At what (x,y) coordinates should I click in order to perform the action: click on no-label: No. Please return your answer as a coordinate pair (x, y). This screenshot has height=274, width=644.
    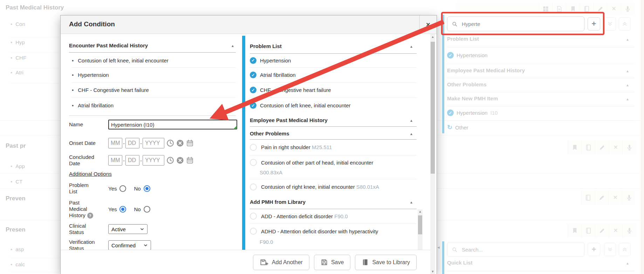
    Looking at the image, I should click on (137, 209).